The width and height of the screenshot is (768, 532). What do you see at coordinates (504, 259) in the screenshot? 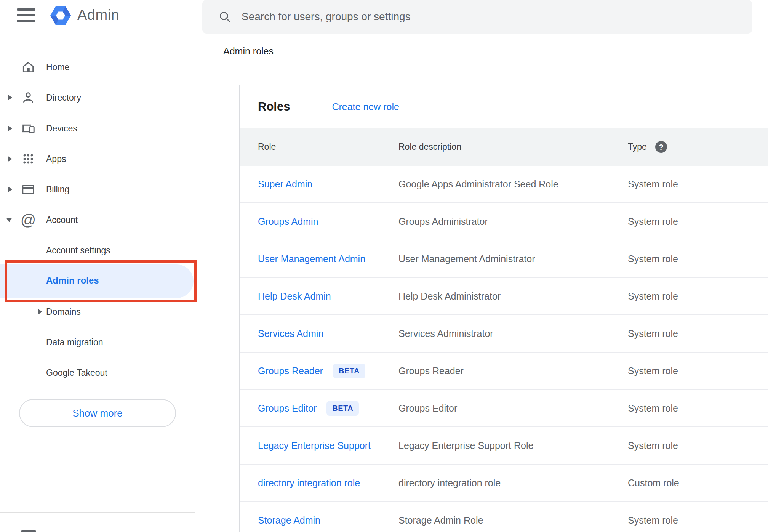
I see `table-row: User Management Admin User Management Ad…` at bounding box center [504, 259].